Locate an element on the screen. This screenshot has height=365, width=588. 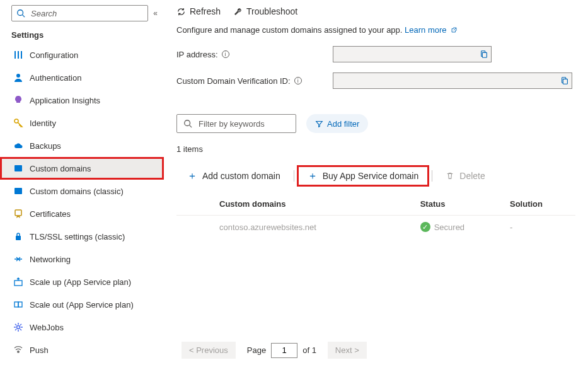
scaleup-icon is located at coordinates (18, 282).